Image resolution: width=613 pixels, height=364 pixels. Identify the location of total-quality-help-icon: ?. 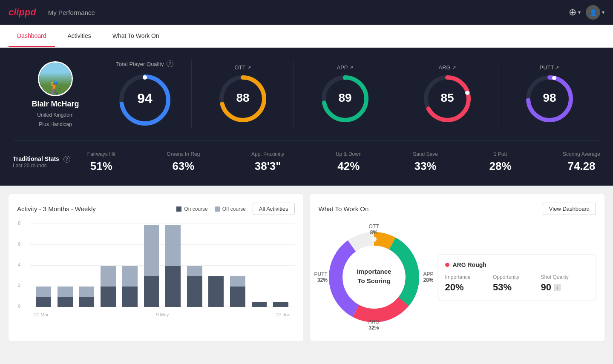
(170, 64).